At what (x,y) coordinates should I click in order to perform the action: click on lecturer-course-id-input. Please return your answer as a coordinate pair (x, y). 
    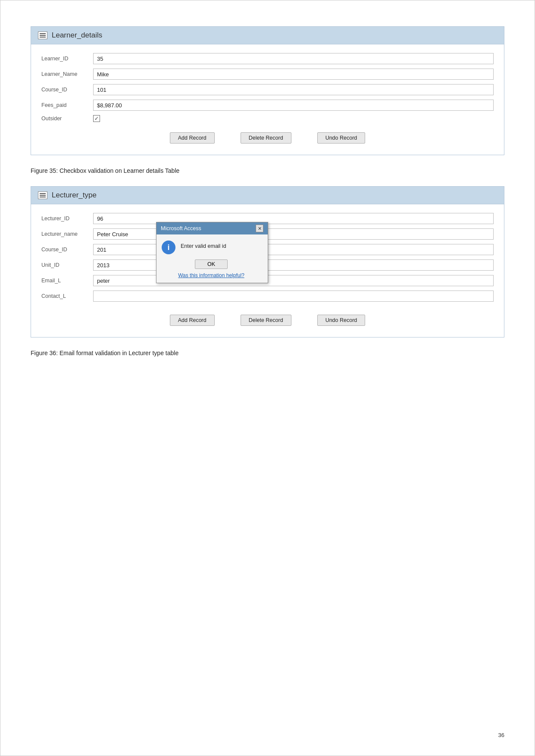
    Looking at the image, I should click on (293, 250).